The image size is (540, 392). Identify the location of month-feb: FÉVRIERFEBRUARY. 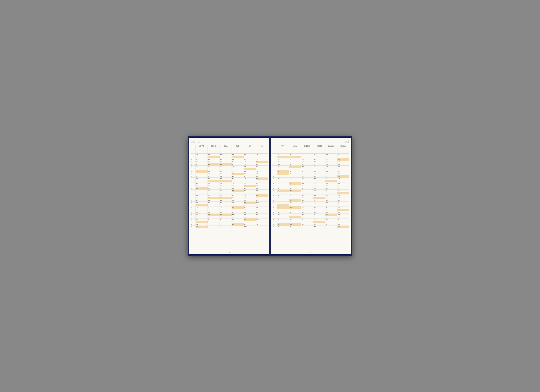
(214, 146).